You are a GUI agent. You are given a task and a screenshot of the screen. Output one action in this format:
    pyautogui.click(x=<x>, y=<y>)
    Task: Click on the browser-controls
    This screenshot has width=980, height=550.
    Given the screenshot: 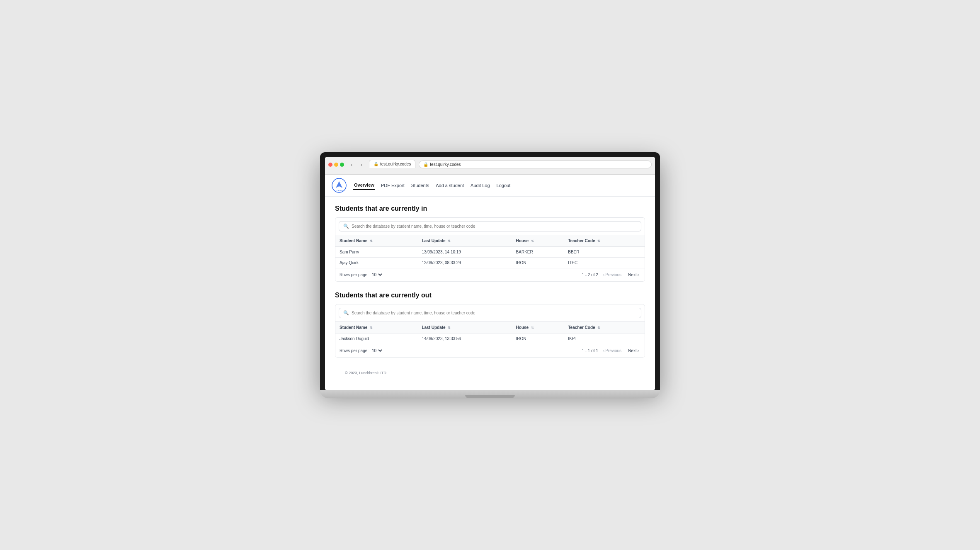 What is the action you would take?
    pyautogui.click(x=336, y=165)
    